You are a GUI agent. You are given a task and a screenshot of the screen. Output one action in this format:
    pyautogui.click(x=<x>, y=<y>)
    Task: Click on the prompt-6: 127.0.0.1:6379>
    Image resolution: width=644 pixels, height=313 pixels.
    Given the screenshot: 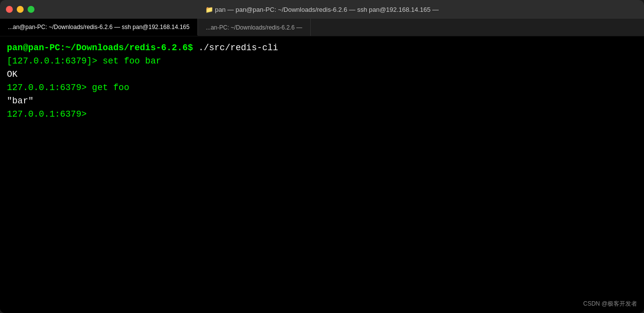 What is the action you would take?
    pyautogui.click(x=49, y=114)
    